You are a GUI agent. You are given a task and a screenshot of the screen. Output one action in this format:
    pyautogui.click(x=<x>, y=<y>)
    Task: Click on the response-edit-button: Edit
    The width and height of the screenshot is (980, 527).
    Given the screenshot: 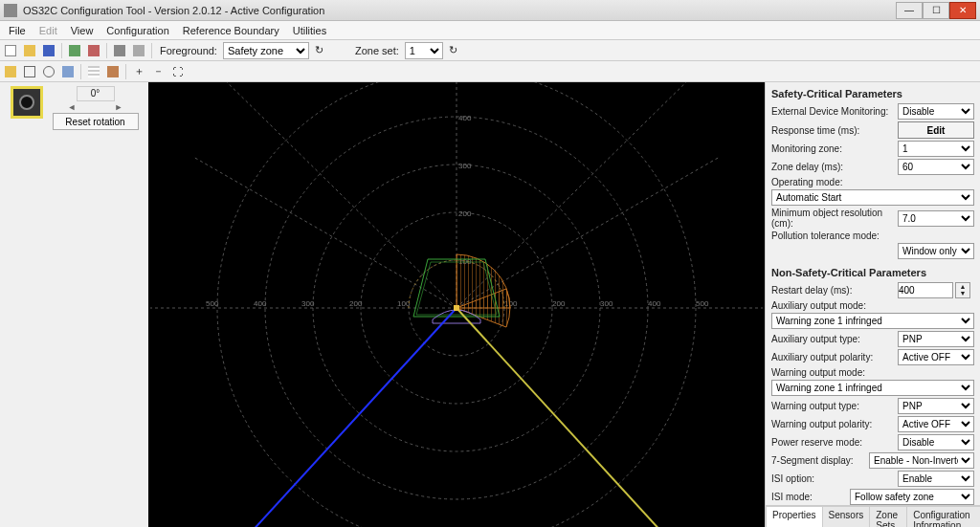 What is the action you would take?
    pyautogui.click(x=936, y=130)
    